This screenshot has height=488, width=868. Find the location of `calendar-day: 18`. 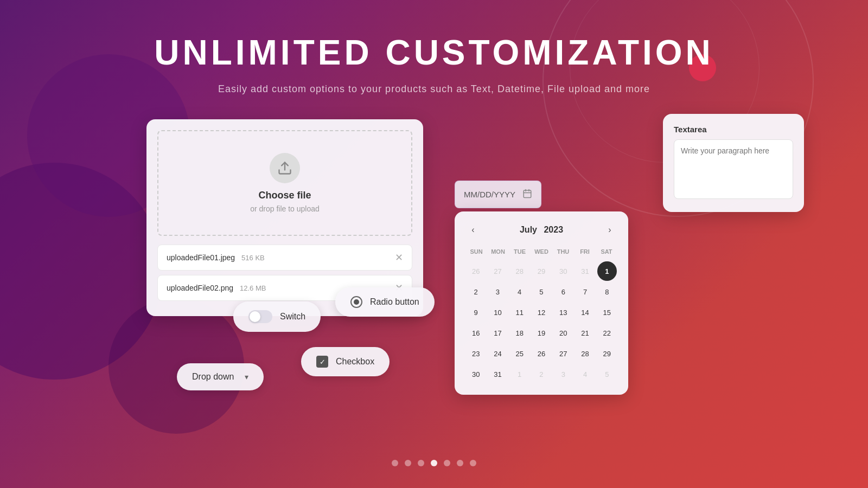

calendar-day: 18 is located at coordinates (520, 333).